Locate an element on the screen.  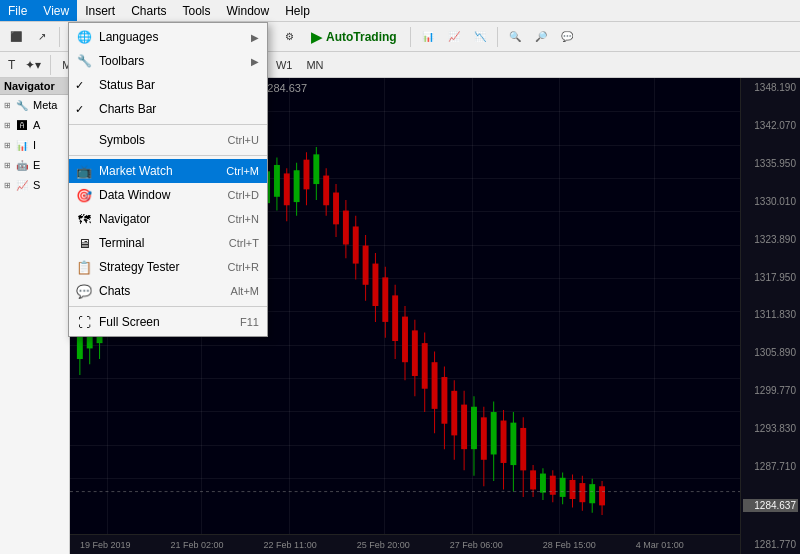
menu-languages: 🌐 Languages ▶ is located at coordinates (168, 37).